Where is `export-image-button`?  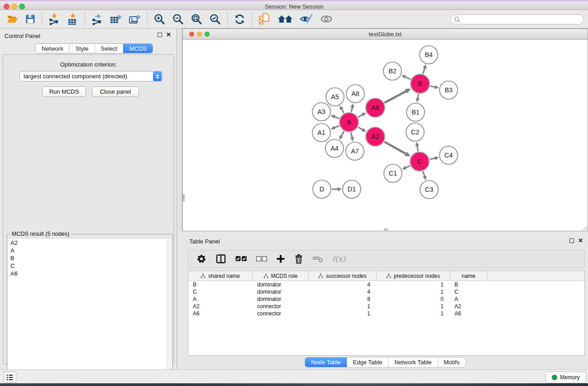 export-image-button is located at coordinates (135, 19).